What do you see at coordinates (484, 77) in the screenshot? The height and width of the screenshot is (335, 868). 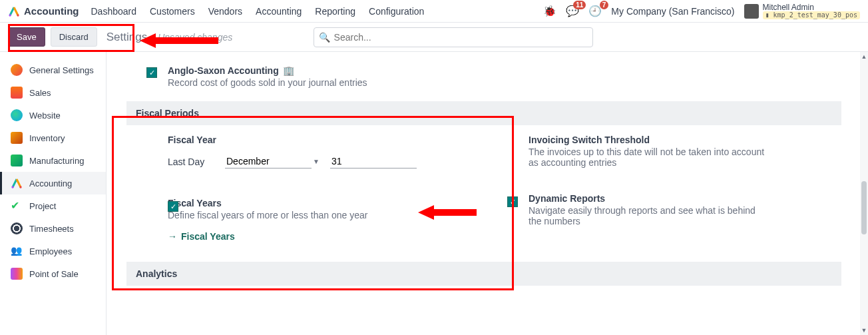 I see `setting-anglo-saxon: ✓ Anglo-Saxon Accounting 🏢 Record cost o…` at bounding box center [484, 77].